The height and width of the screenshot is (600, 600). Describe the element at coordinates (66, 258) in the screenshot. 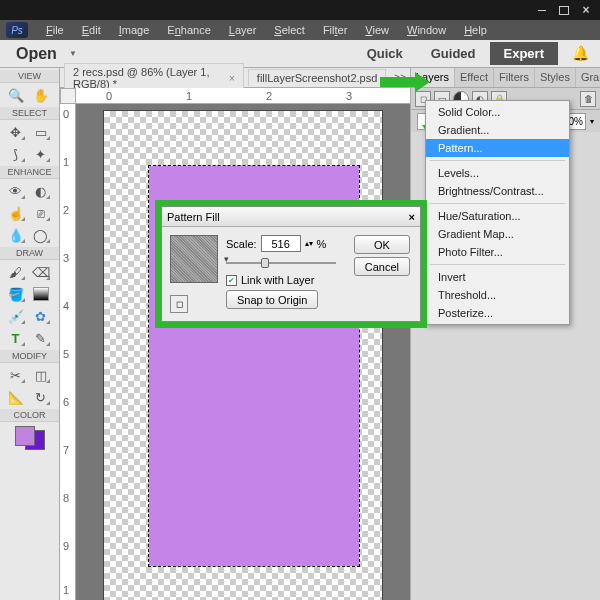

I see `ruler-v-tick: 3` at that location.